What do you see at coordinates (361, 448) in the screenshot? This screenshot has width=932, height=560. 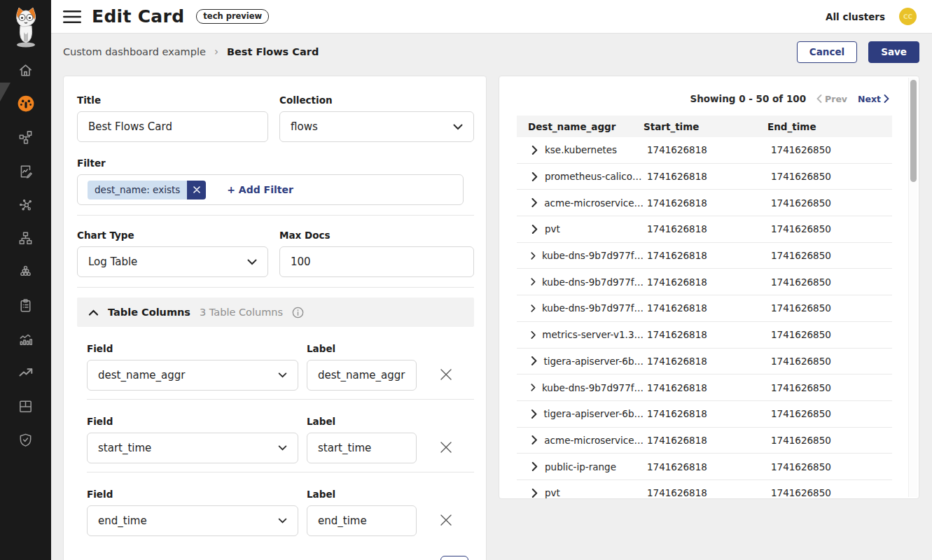 I see `label-input-start-time` at bounding box center [361, 448].